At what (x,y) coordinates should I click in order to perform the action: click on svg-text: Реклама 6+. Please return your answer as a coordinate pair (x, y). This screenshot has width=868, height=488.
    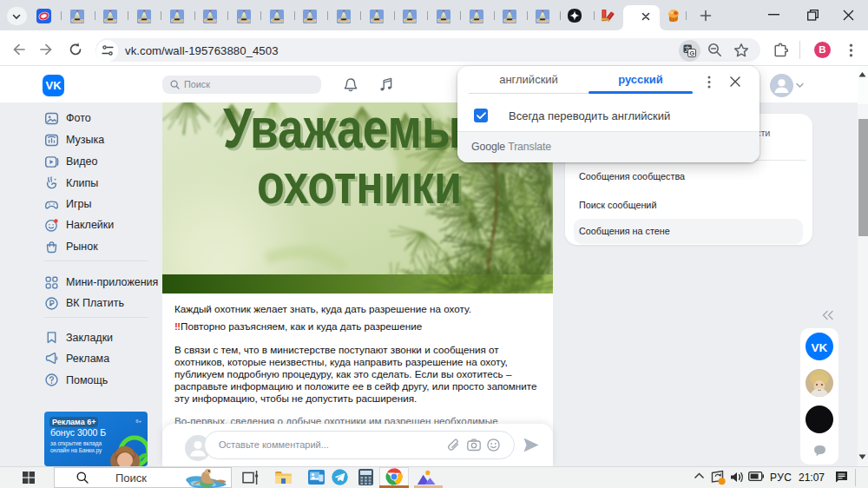
    Looking at the image, I should click on (74, 422).